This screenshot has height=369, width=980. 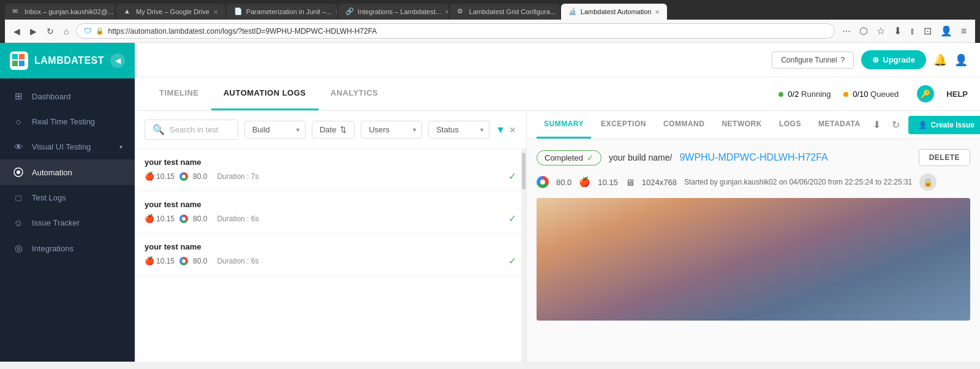 I want to click on completed-label: Completed, so click(x=564, y=158).